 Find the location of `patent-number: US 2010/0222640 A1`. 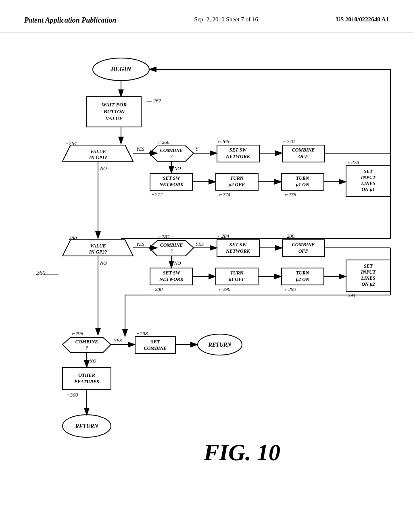

patent-number: US 2010/0222640 A1 is located at coordinates (362, 19).